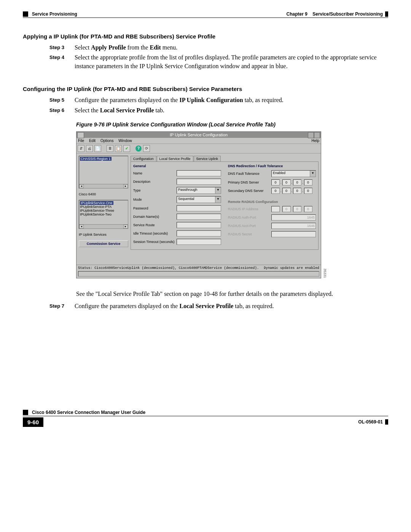 The height and width of the screenshot is (532, 411). Describe the element at coordinates (199, 182) in the screenshot. I see `description-input` at that location.